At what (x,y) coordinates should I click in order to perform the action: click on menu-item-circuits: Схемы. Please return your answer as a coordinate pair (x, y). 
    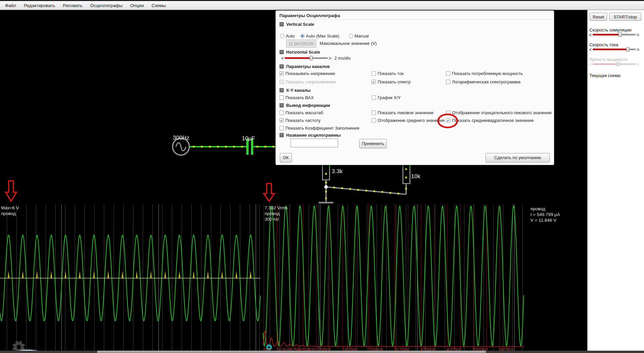
    Looking at the image, I should click on (159, 5).